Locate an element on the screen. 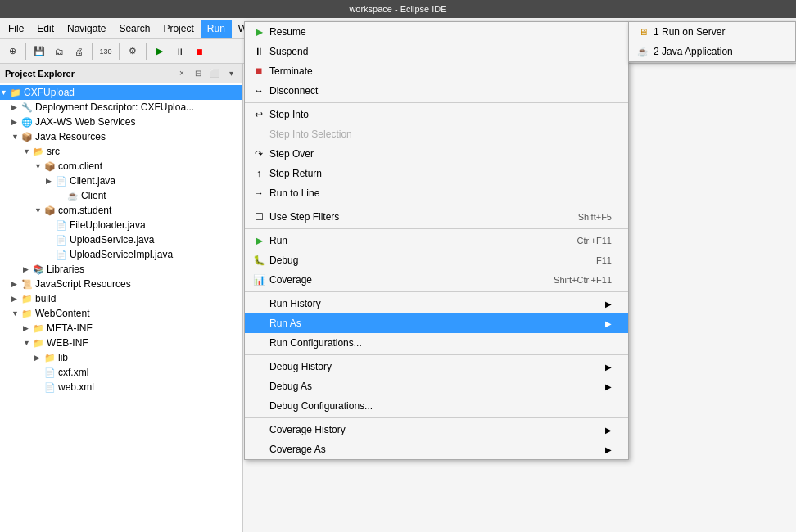 This screenshot has height=532, width=796. menu-file: File is located at coordinates (16, 29).